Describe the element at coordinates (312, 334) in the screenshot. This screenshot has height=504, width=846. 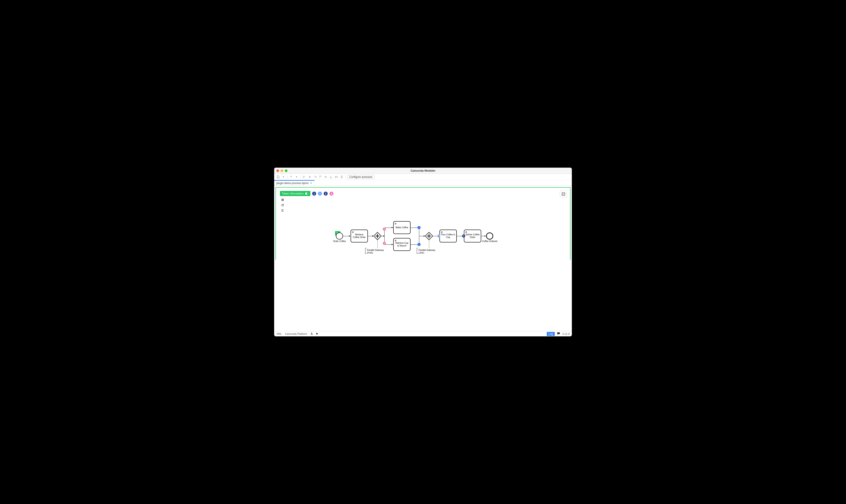
I see `deploy-icon` at that location.